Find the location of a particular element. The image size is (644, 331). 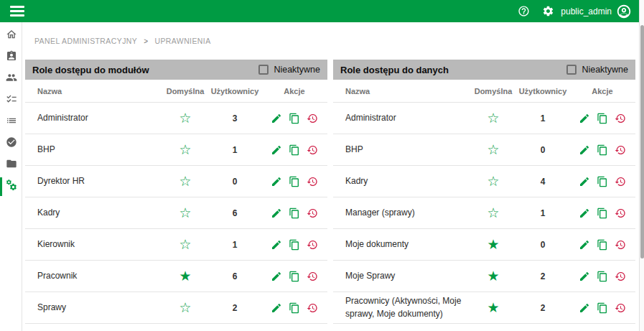

breadcrumb-admin-panel: PANEL ADMINISTRACYJNY is located at coordinates (86, 41).